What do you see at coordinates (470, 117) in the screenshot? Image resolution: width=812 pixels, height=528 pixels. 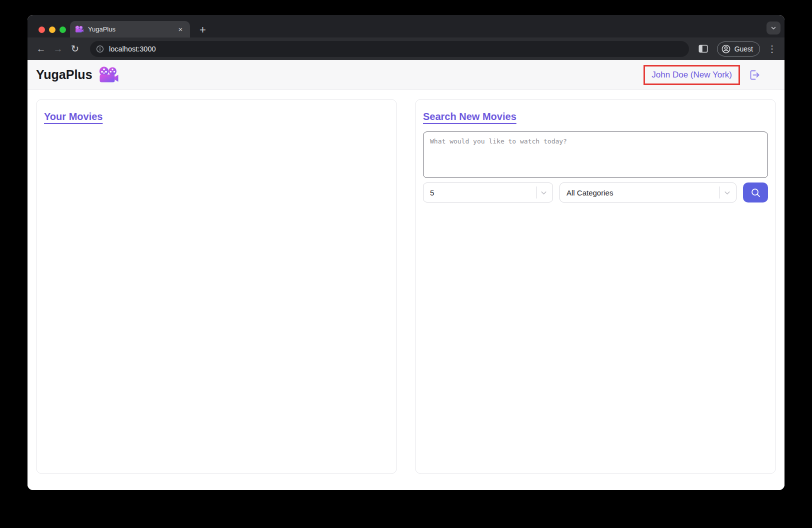 I see `search-movies-title: Search New Movies` at bounding box center [470, 117].